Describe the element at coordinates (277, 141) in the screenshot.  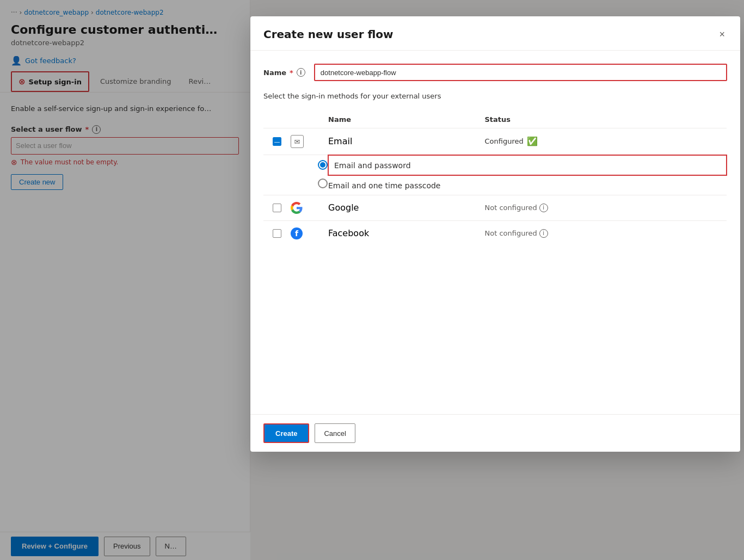
I see `email-checkbox: —` at that location.